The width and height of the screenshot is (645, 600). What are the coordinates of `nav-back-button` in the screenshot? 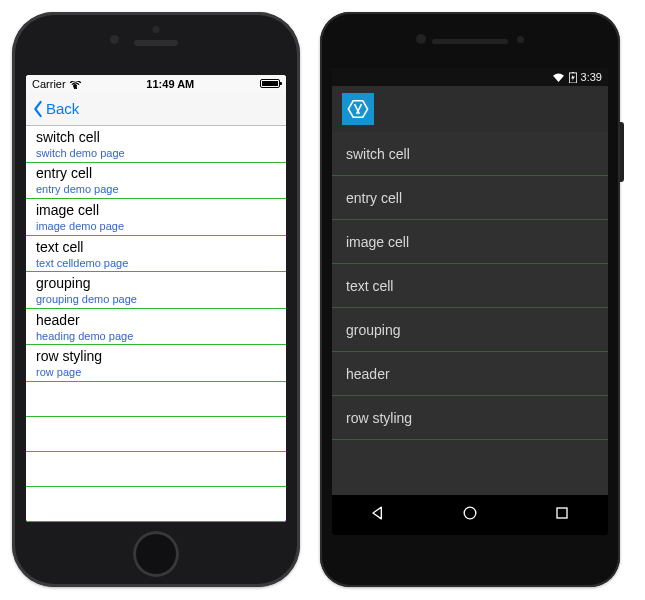 It's located at (378, 515).